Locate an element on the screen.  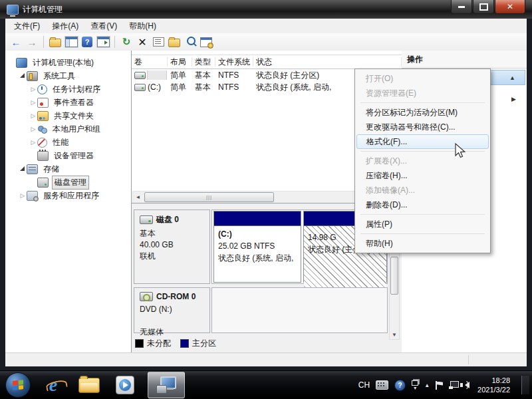
tree-item-共享文件夹: ▷共享文件夹 is located at coordinates (68, 116).